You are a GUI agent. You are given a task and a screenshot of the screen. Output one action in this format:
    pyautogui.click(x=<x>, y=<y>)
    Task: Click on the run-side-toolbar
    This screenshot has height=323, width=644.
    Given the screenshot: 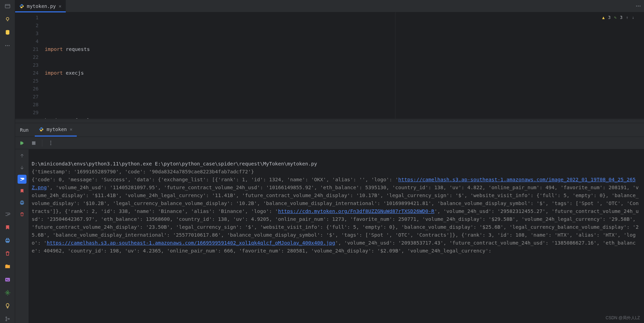 What is the action you would take?
    pyautogui.click(x=22, y=236)
    